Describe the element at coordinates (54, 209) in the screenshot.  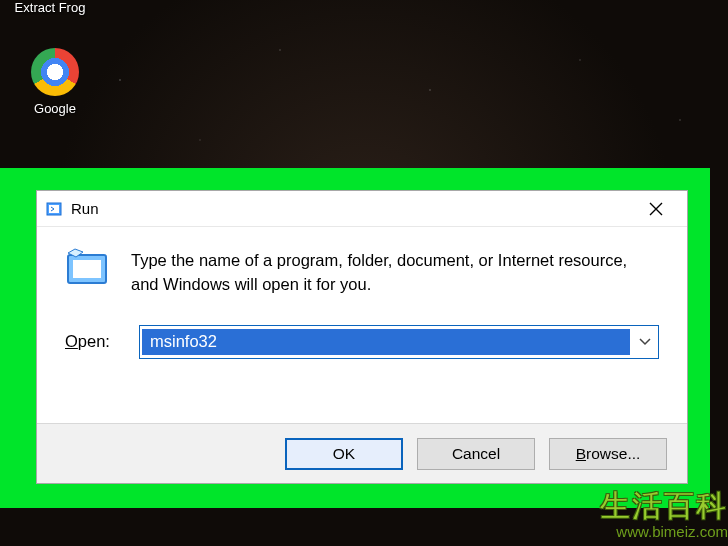
I see `run-app-icon` at that location.